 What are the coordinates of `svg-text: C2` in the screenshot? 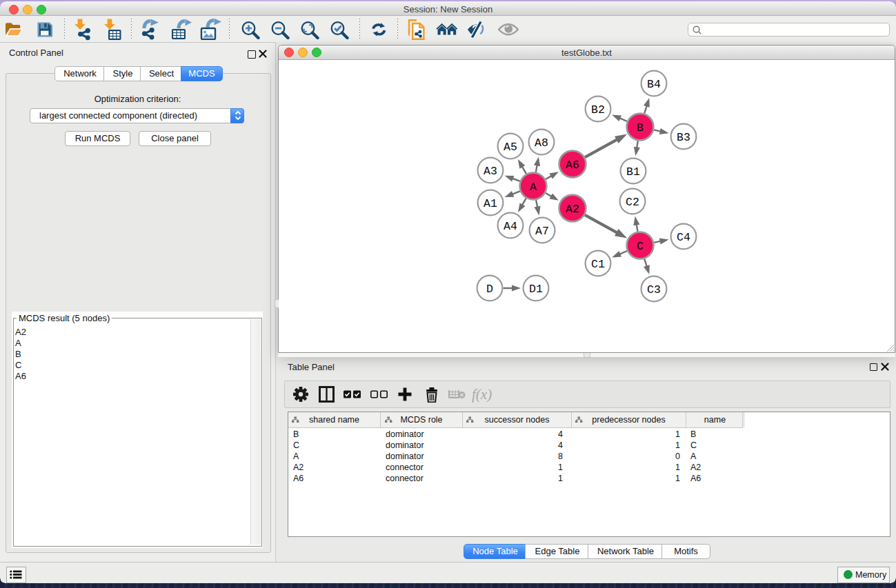 It's located at (633, 203).